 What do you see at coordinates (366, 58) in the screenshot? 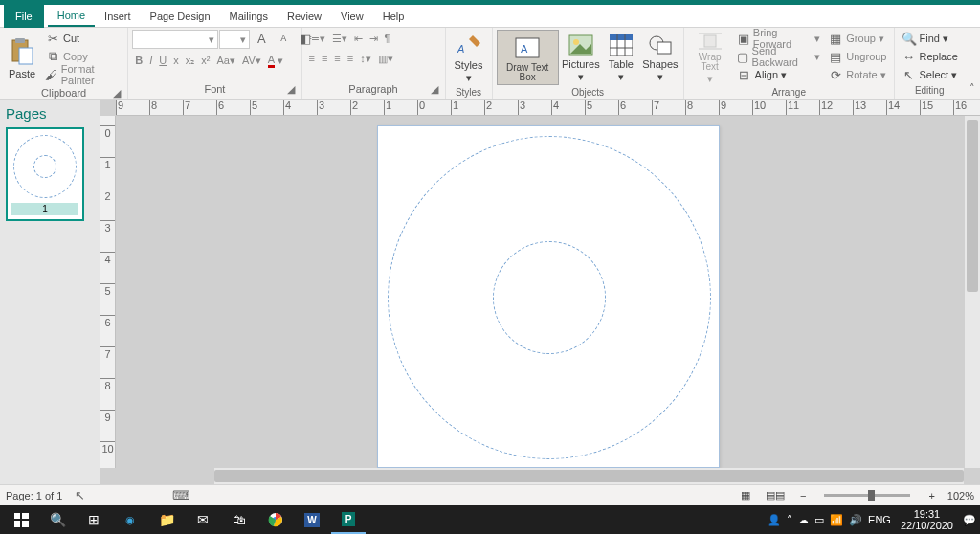
I see `line-spacing-button: ↕▾` at bounding box center [366, 58].